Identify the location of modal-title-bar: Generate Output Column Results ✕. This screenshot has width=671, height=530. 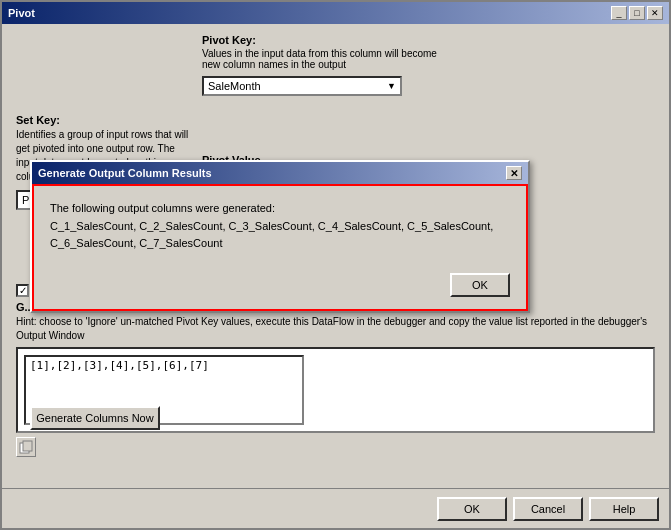
(280, 173).